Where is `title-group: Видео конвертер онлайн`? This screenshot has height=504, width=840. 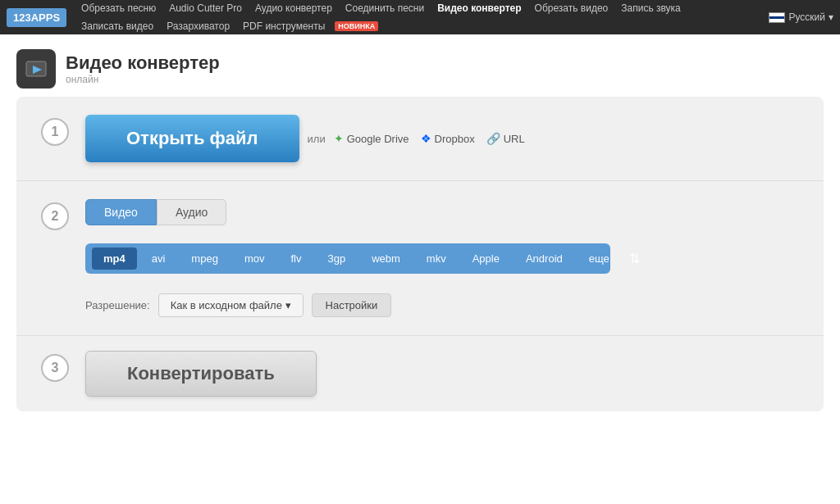 title-group: Видео конвертер онлайн is located at coordinates (143, 69).